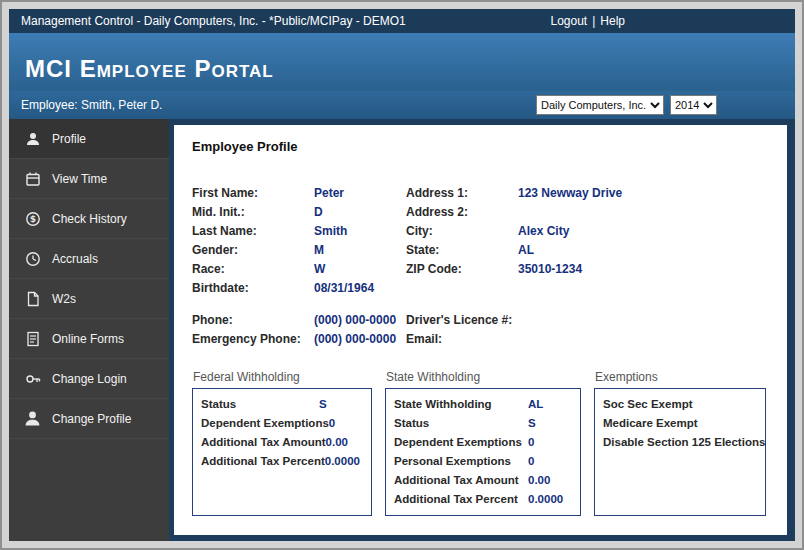 This screenshot has width=804, height=550. What do you see at coordinates (360, 288) in the screenshot?
I see `birthdate-value: 08/31/1964` at bounding box center [360, 288].